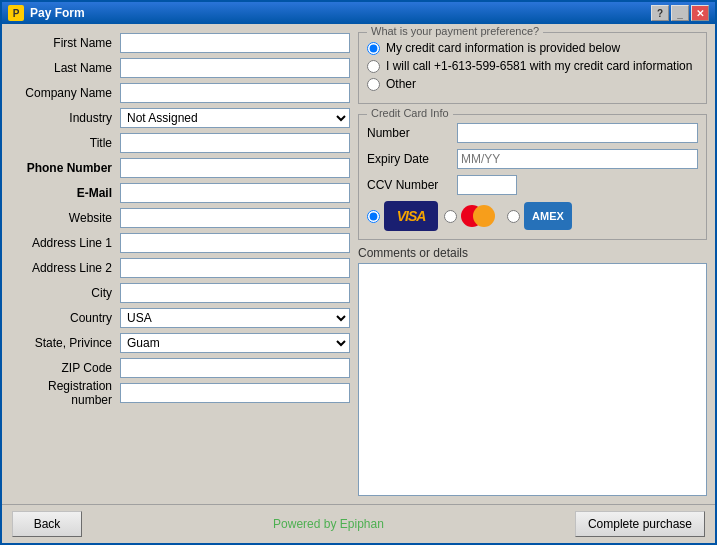 This screenshot has width=717, height=545. I want to click on payment-pref-question: What is your payment preference?, so click(455, 31).